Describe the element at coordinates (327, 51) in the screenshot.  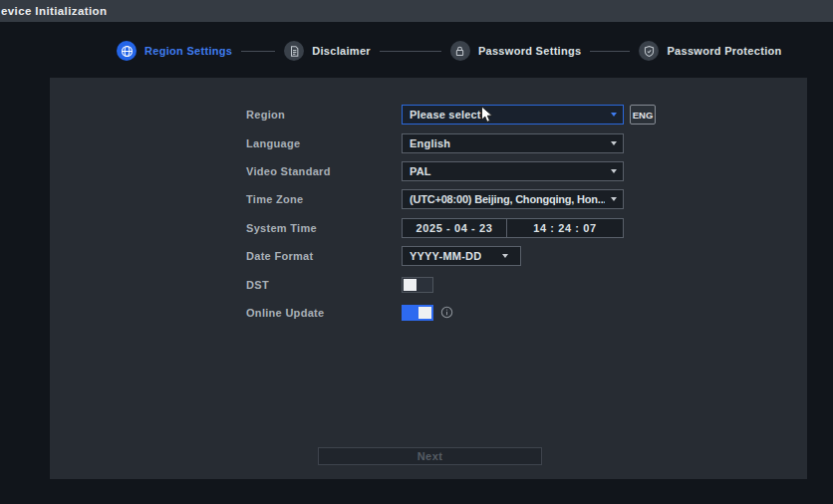
I see `step-disclaimer: Disclaimer` at that location.